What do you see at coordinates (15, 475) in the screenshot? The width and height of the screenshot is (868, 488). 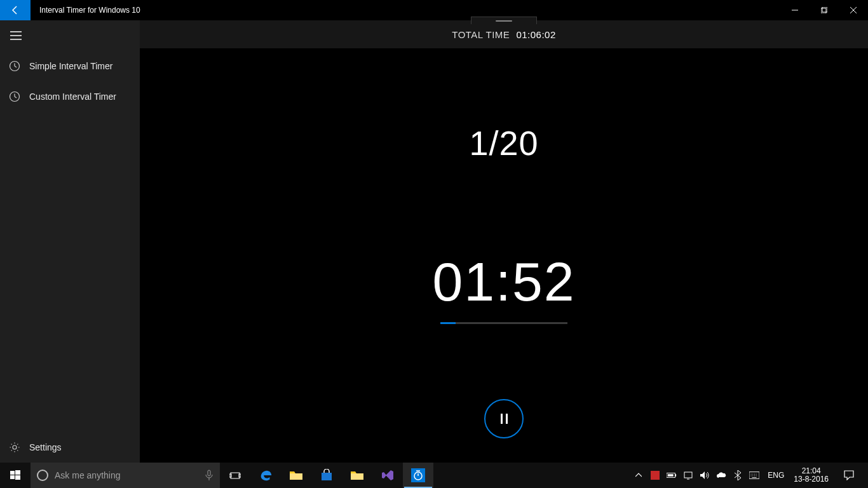 I see `windows-icon` at bounding box center [15, 475].